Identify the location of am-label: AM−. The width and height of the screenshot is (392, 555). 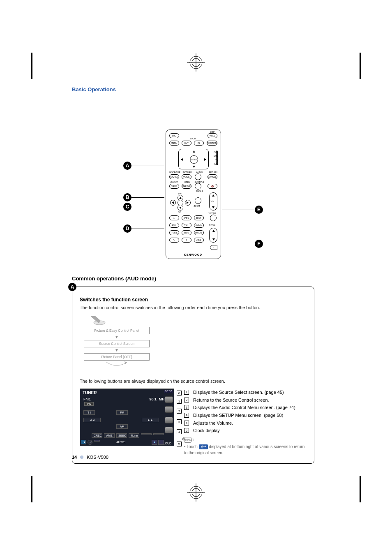
(180, 212).